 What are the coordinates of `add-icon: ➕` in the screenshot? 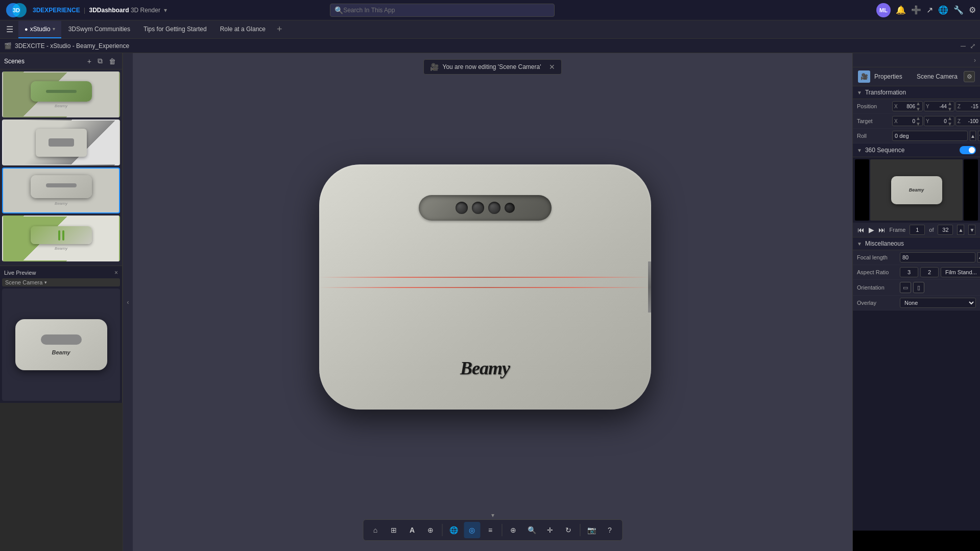 It's located at (916, 10).